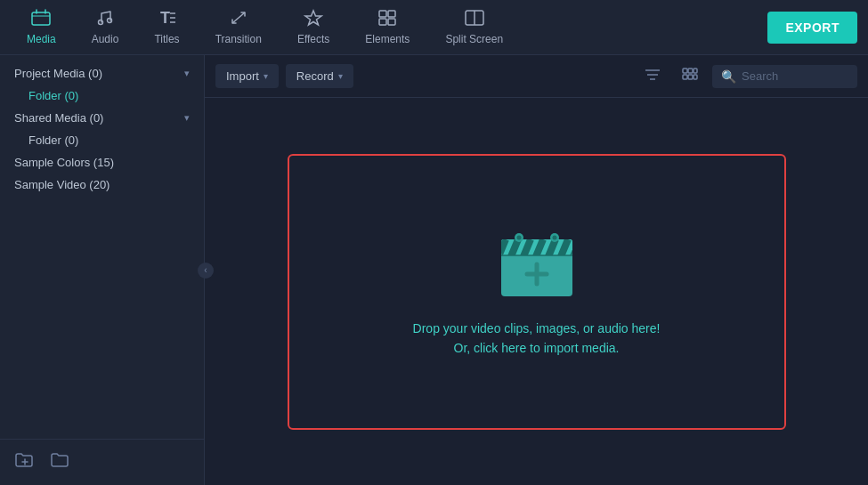 This screenshot has width=868, height=485. What do you see at coordinates (105, 39) in the screenshot?
I see `nav-label-audio: Audio` at bounding box center [105, 39].